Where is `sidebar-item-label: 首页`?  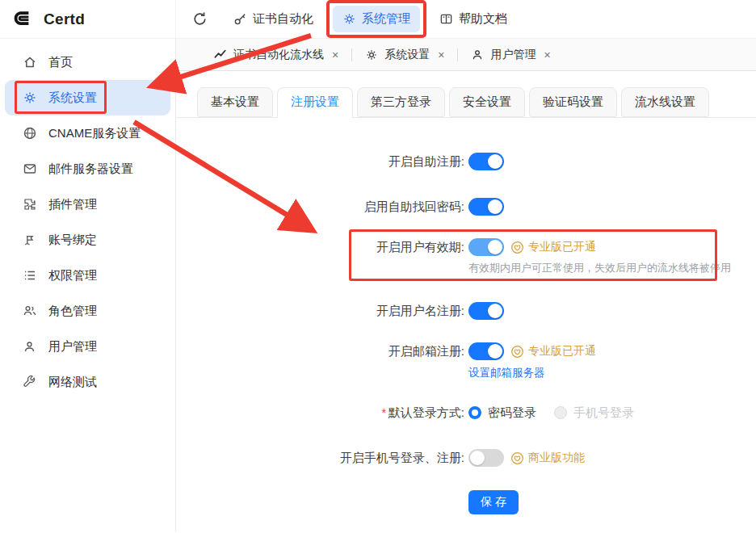 sidebar-item-label: 首页 is located at coordinates (61, 63).